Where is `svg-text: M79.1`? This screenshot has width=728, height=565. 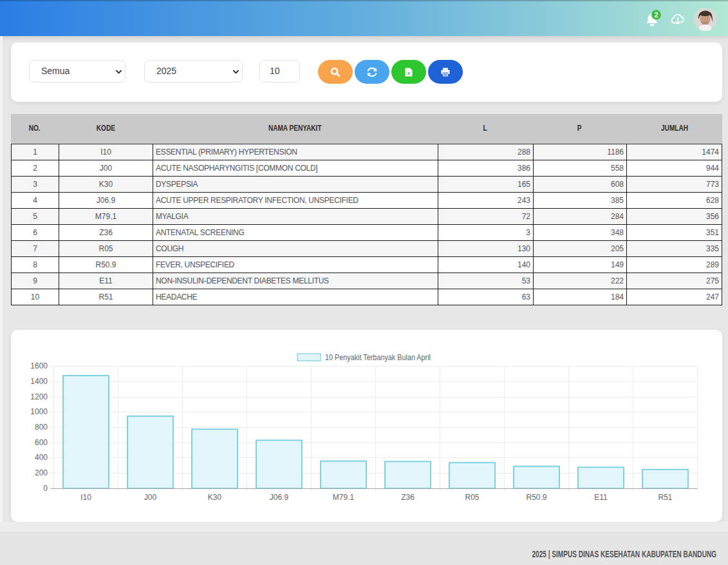 svg-text: M79.1 is located at coordinates (344, 497).